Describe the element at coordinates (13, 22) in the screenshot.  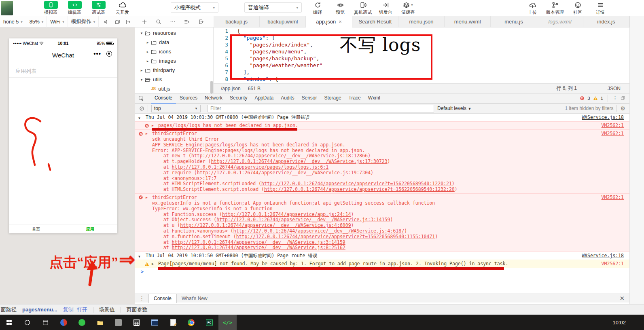
I see `device-dropdown: hone 5▾` at that location.